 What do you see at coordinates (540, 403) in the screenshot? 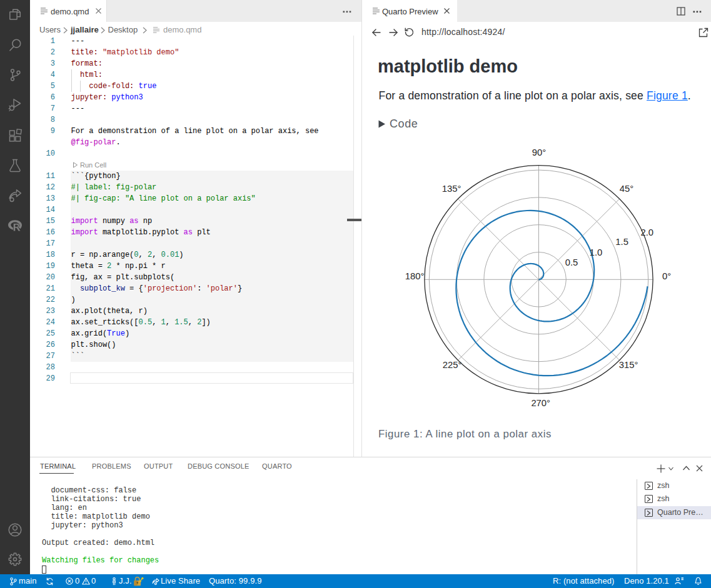
I see `svg-text: 270°` at bounding box center [540, 403].